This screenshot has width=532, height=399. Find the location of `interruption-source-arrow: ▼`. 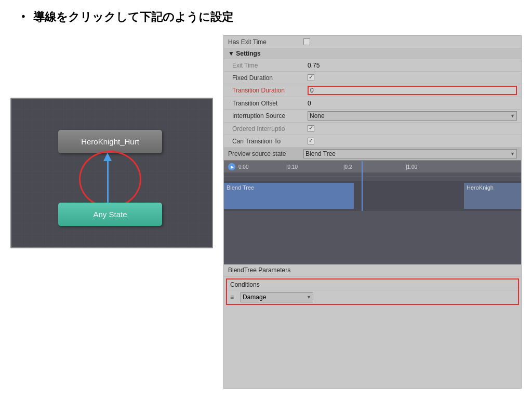

interruption-source-arrow: ▼ is located at coordinates (512, 116).